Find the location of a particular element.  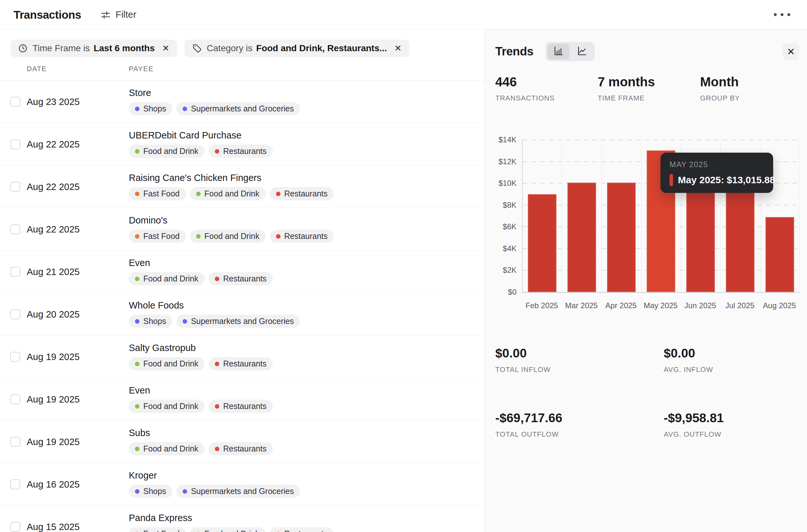

column-header-payee: PAYEE is located at coordinates (141, 69).